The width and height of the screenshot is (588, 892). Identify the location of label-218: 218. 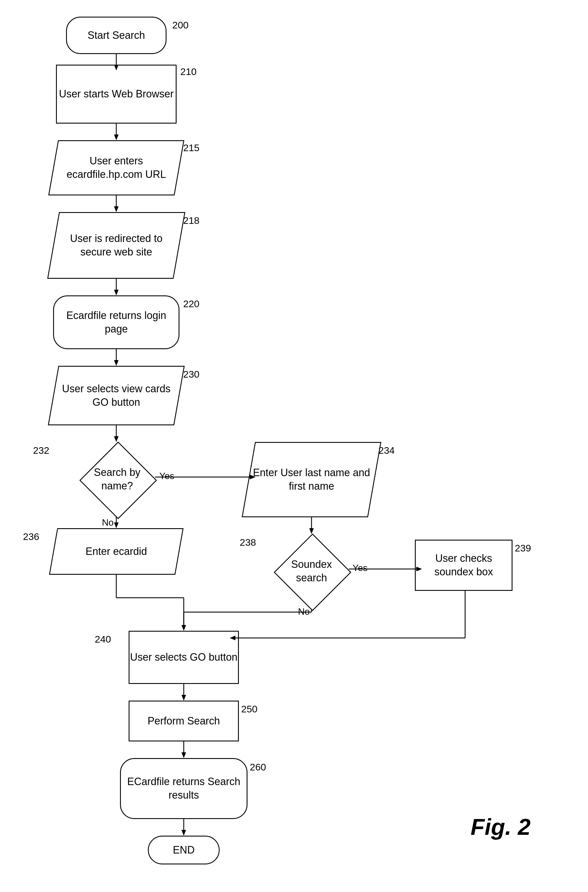
(191, 221).